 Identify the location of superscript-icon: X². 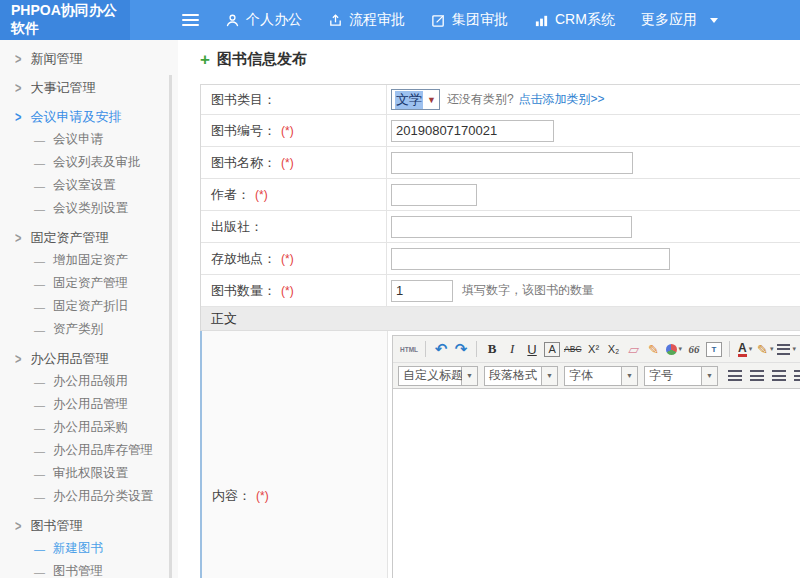
(594, 349).